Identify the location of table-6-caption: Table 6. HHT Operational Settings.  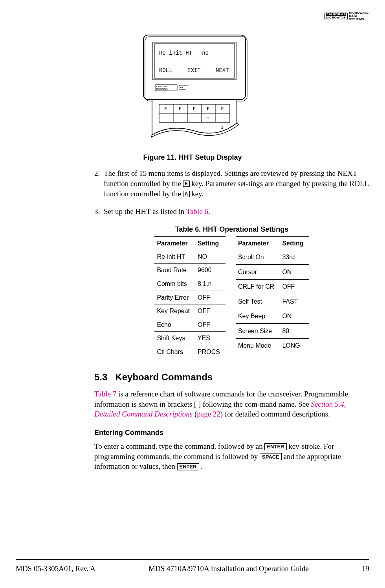
(232, 229).